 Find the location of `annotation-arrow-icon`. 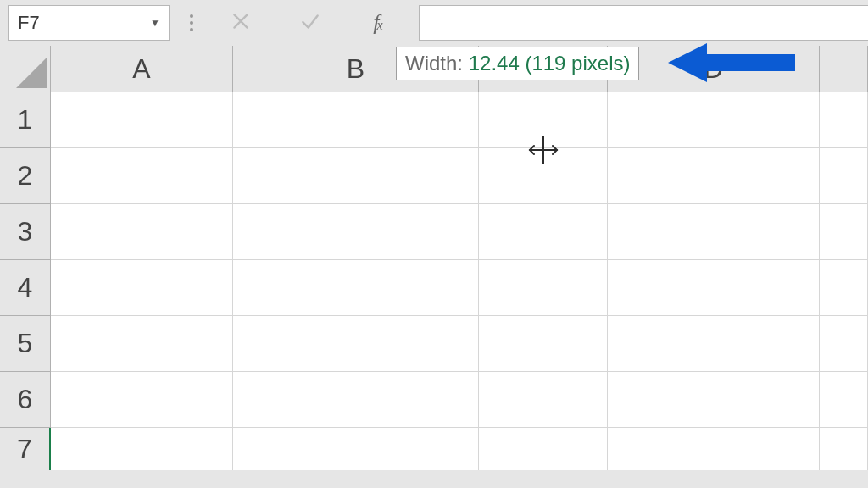

annotation-arrow-icon is located at coordinates (732, 63).